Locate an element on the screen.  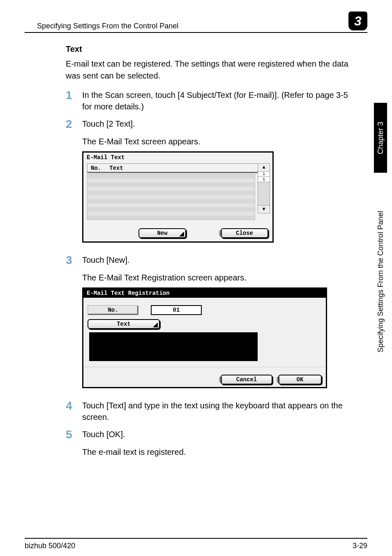
step-4-number: 4 is located at coordinates (74, 405).